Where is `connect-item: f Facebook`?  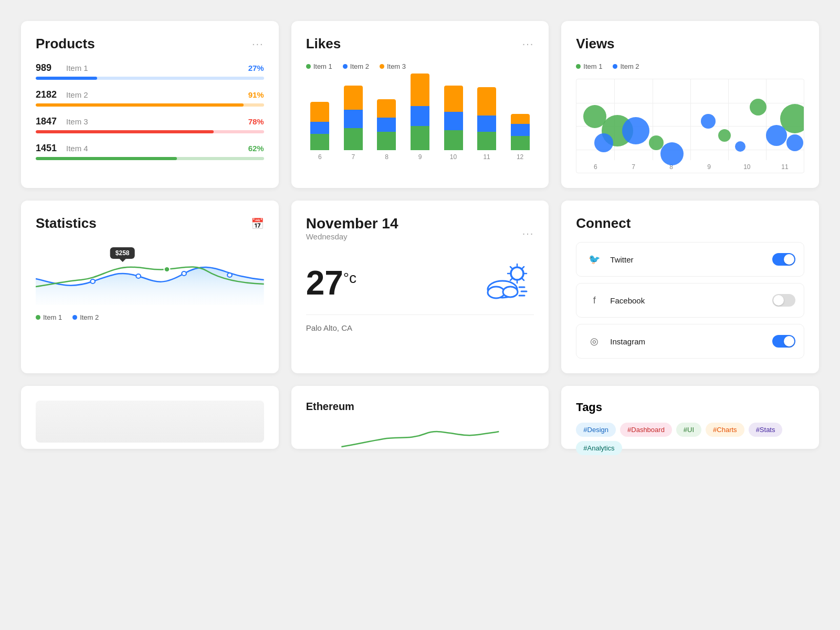 connect-item: f Facebook is located at coordinates (690, 300).